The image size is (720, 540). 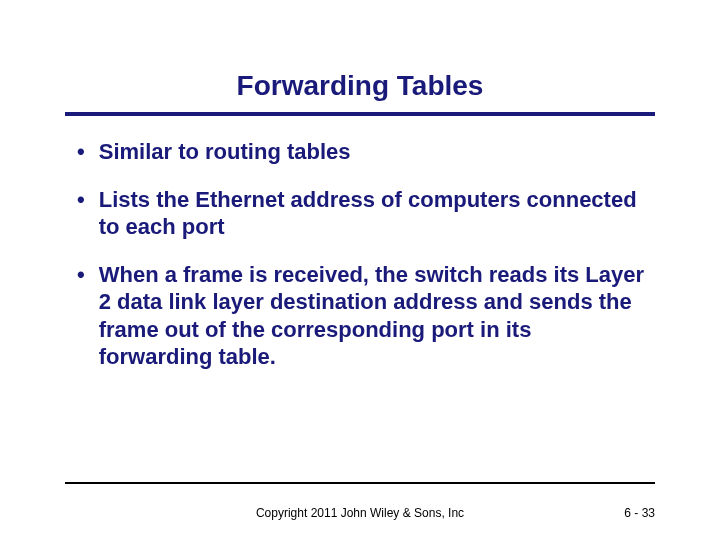 I want to click on title-divider, so click(x=360, y=114).